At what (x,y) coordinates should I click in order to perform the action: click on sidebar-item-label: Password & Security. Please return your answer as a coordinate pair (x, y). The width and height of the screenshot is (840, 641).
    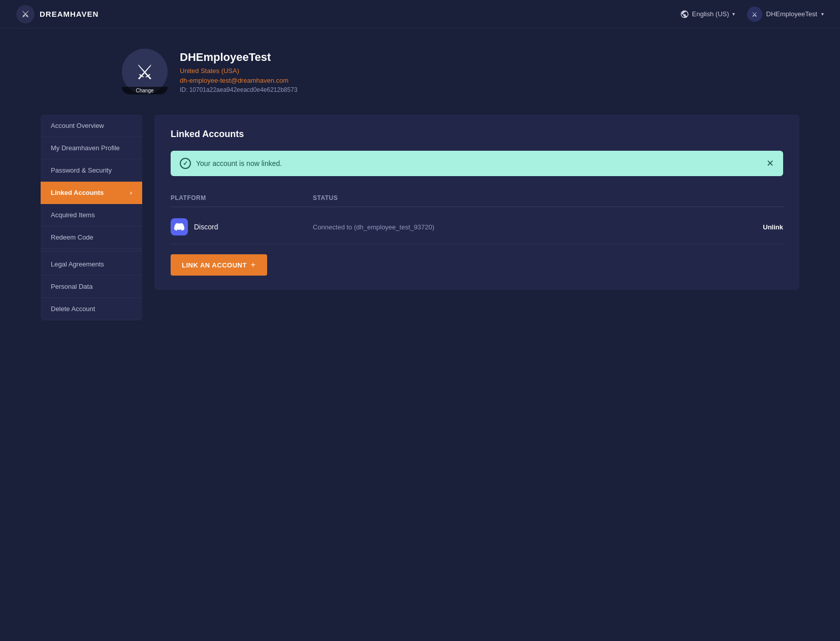
    Looking at the image, I should click on (81, 171).